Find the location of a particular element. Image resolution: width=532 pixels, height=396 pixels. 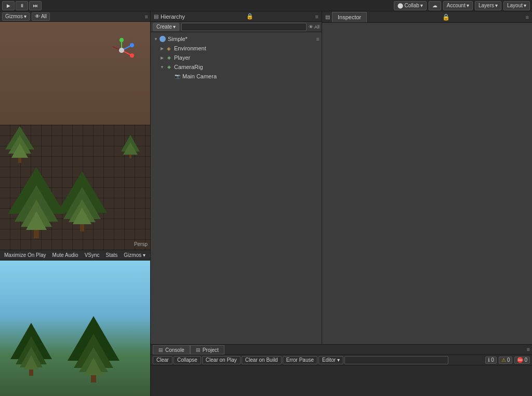

inspector-tab: Inspector is located at coordinates (349, 17).